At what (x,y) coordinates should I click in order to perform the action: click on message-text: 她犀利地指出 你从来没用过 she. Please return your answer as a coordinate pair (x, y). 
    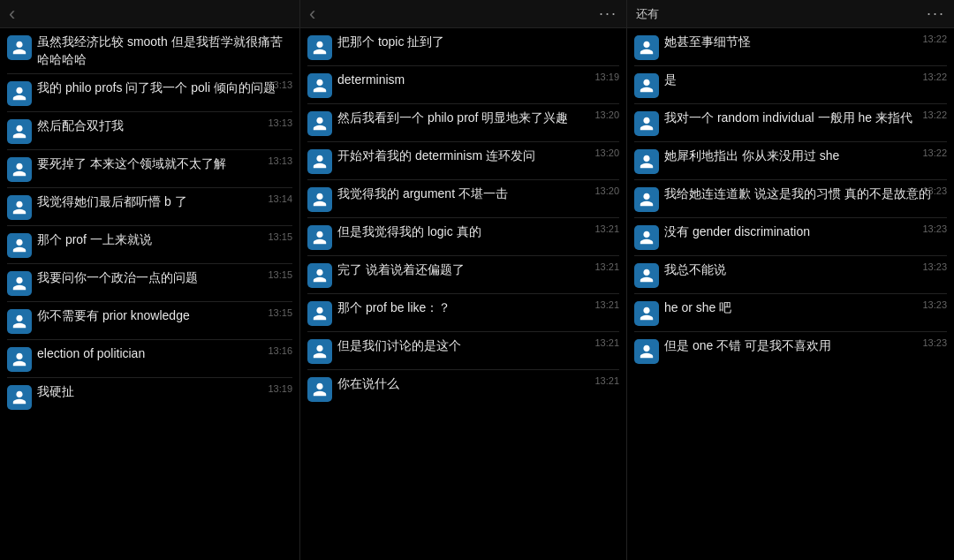
    Looking at the image, I should click on (806, 156).